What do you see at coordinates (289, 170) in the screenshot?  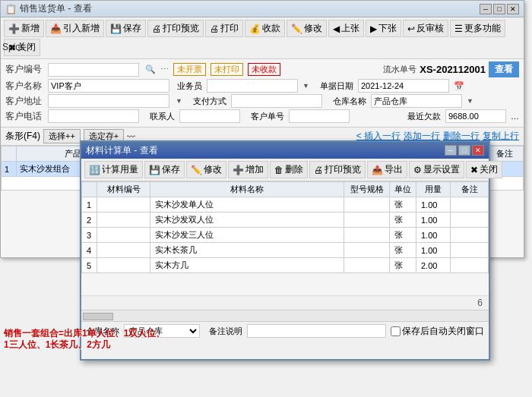 I see `sub-delete-button: 🗑 删除` at bounding box center [289, 170].